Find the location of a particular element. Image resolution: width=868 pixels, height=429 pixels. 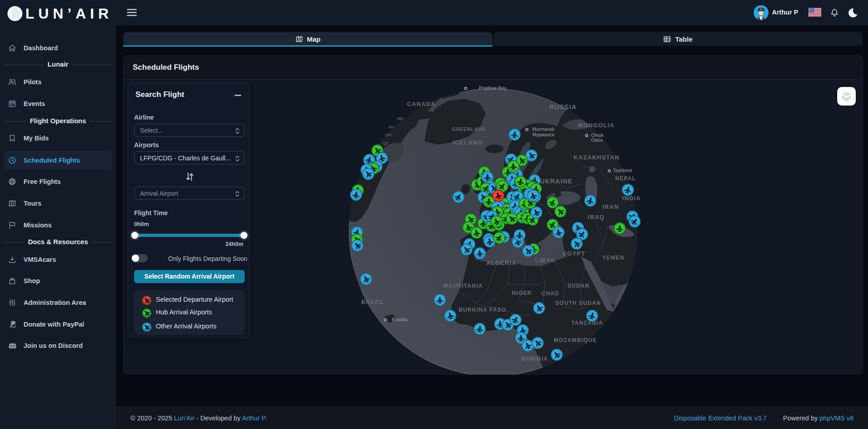

svg-text: CANADA is located at coordinates (421, 104).